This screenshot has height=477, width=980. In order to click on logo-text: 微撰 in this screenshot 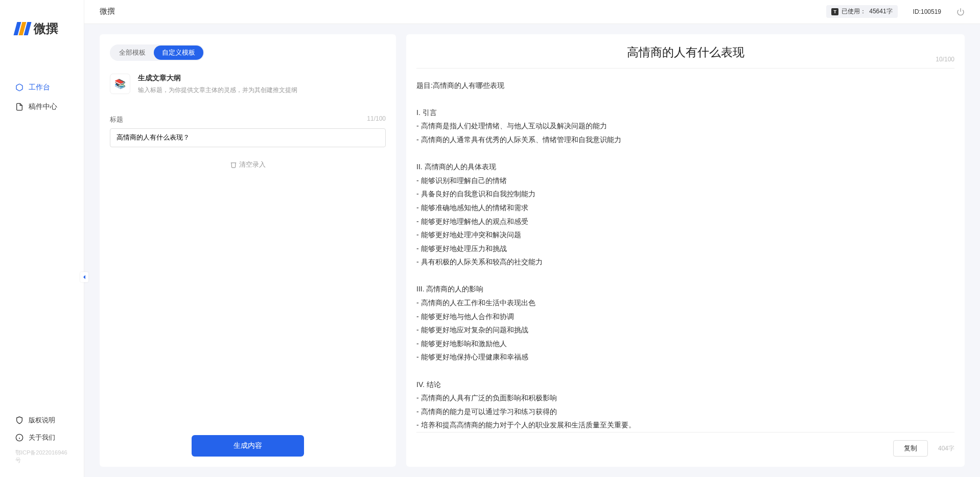, I will do `click(46, 29)`.